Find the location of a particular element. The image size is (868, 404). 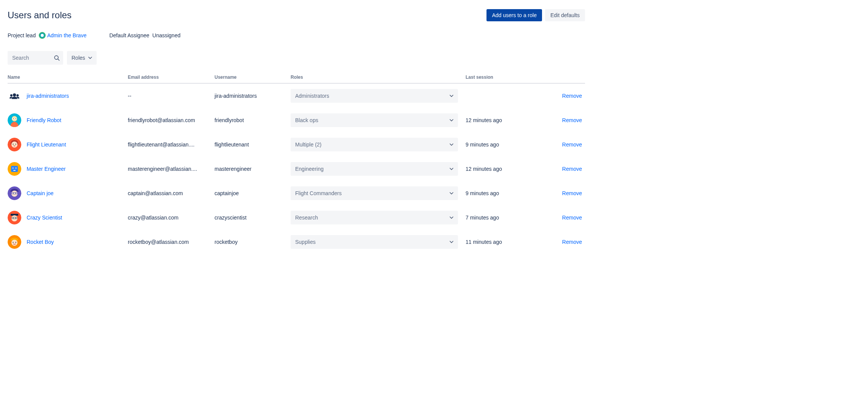

user-link: Captain joe is located at coordinates (40, 193).